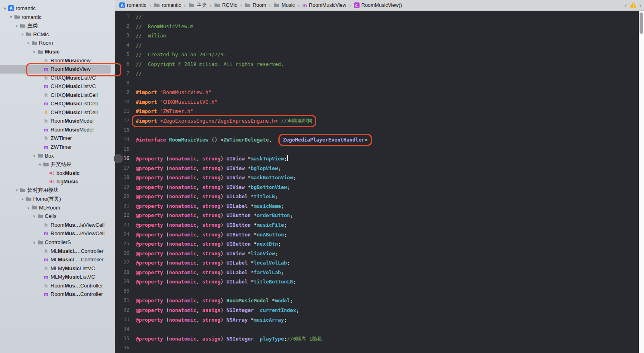  Describe the element at coordinates (378, 5) in the screenshot. I see `breadcrumb-item-roommusicview: CRoomMusicView()` at that location.